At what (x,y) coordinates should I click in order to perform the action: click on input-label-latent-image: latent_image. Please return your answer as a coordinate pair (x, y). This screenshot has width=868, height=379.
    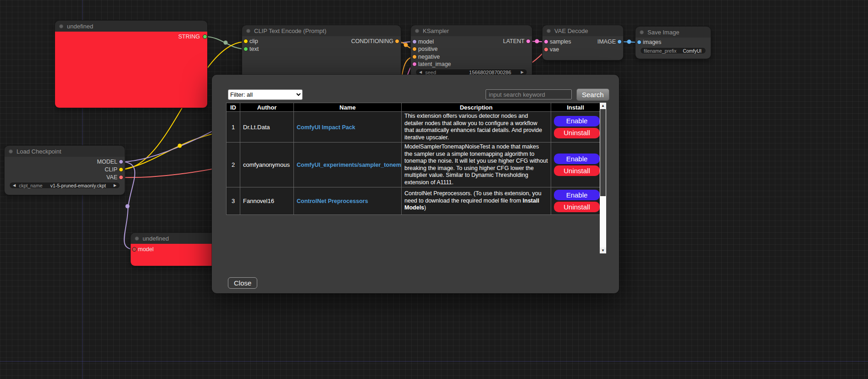
    Looking at the image, I should click on (435, 64).